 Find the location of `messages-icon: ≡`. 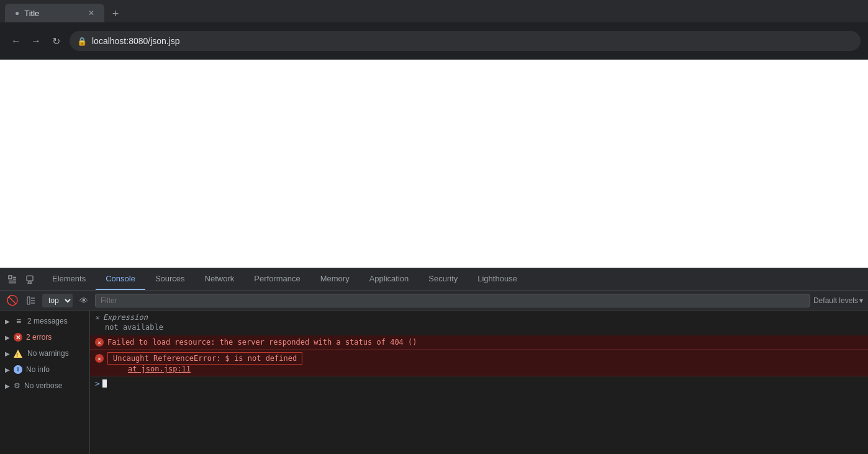

messages-icon: ≡ is located at coordinates (19, 321).